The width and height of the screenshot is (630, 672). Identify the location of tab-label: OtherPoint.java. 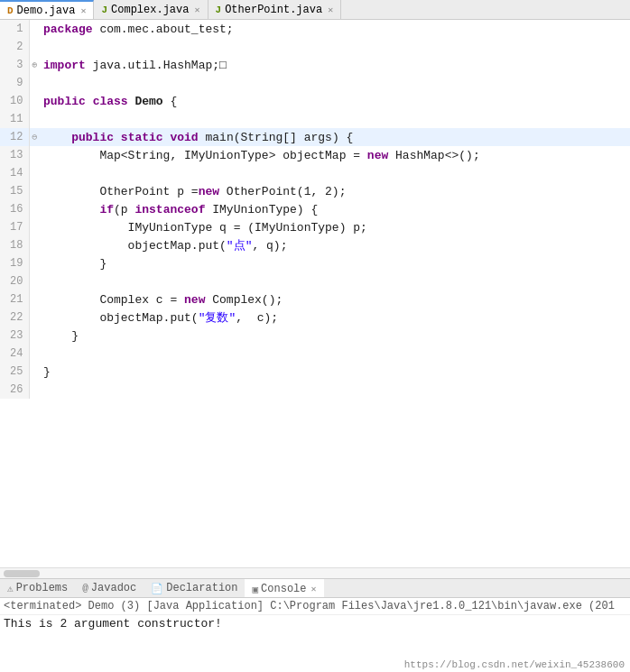
(273, 10).